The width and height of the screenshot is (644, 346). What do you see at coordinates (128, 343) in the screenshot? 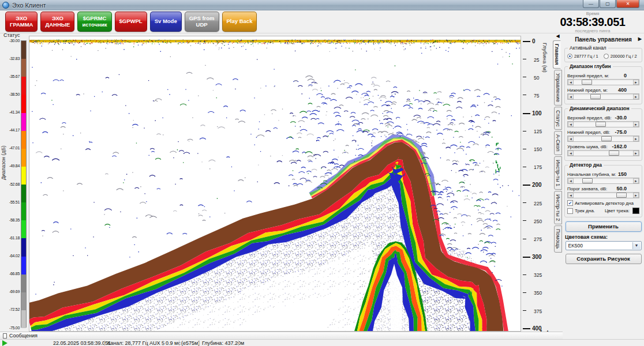
I see `status-item-1: Канал: 28,777 Гц` at bounding box center [128, 343].